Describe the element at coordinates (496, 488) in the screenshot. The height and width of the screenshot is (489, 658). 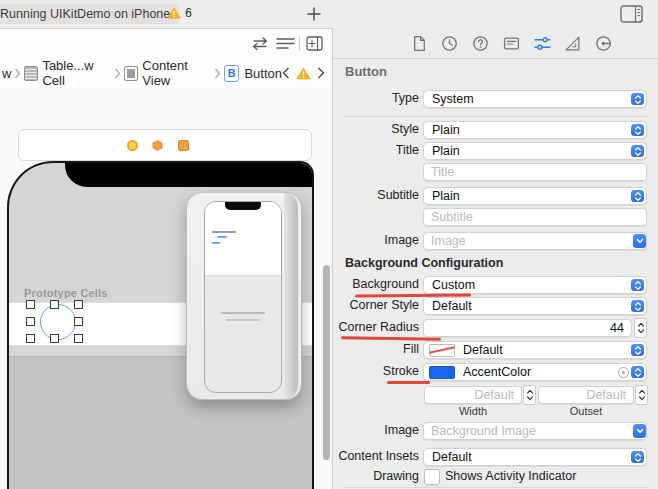
I see `divider` at that location.